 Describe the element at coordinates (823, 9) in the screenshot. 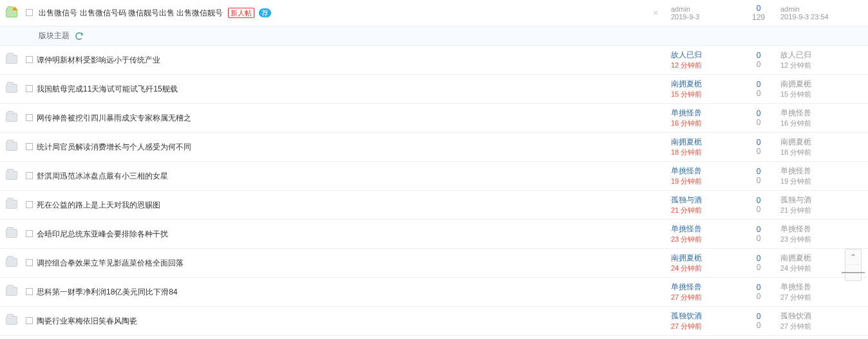

I see `last-author: admin` at that location.